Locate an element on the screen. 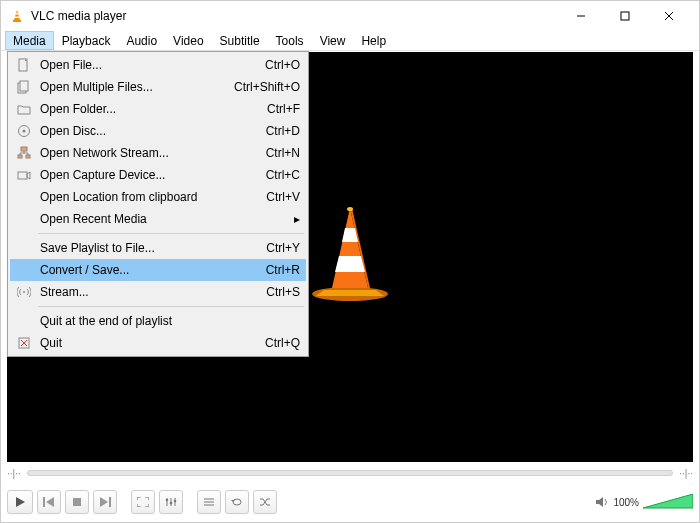 Image resolution: width=700 pixels, height=523 pixels. menu-item-convert-save: Convert / Save...Ctrl+R is located at coordinates (158, 270).